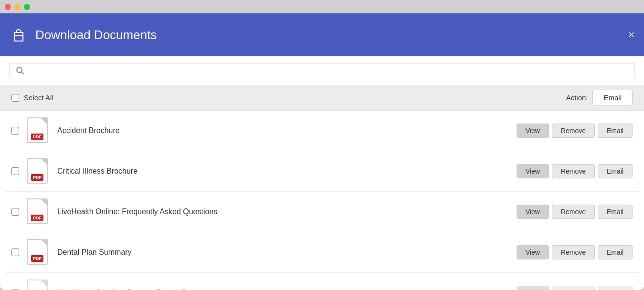 This screenshot has height=290, width=644. I want to click on remove-button-5: Remove, so click(573, 288).